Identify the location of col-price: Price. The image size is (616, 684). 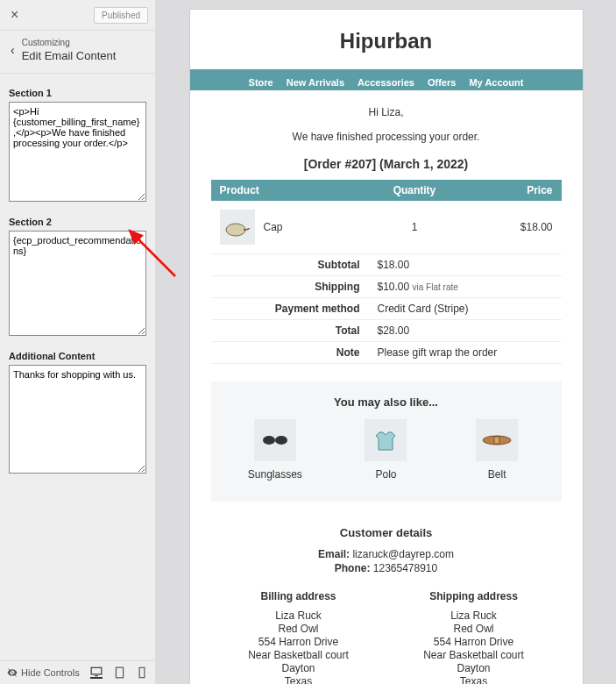
(515, 190).